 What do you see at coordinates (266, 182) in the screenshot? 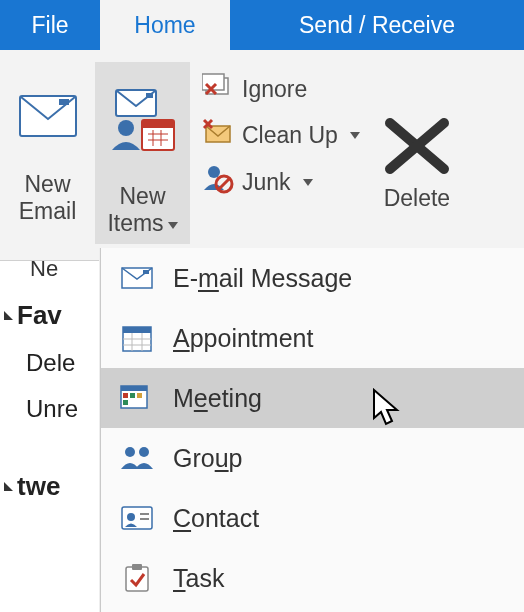
I see `junk-label: Junk` at bounding box center [266, 182].